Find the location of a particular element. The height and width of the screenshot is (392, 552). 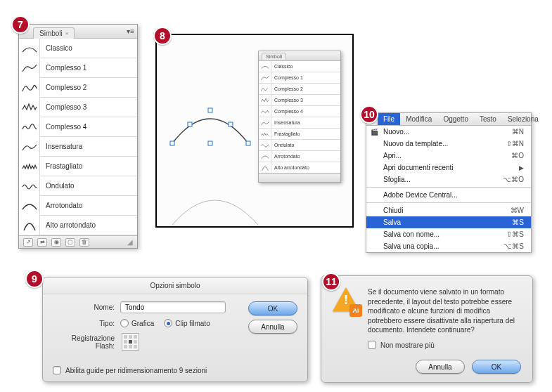

menu-item-apri: Apri...⌘O is located at coordinates (449, 156).